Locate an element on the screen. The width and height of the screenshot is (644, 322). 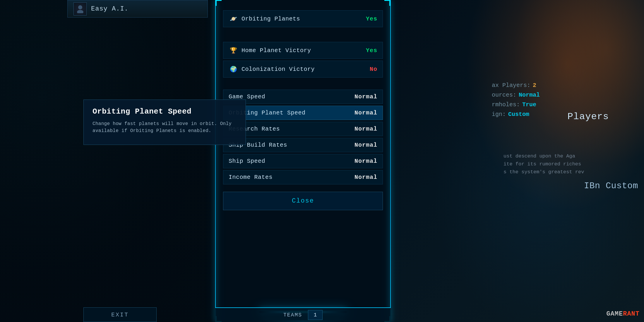
ai-player-bar: Easy A.I. is located at coordinates (138, 9).